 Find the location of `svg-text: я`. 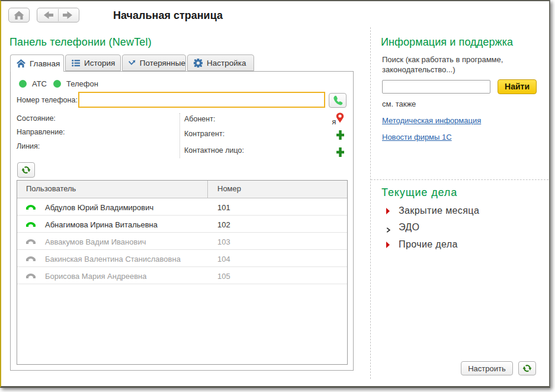

svg-text: я is located at coordinates (334, 122).